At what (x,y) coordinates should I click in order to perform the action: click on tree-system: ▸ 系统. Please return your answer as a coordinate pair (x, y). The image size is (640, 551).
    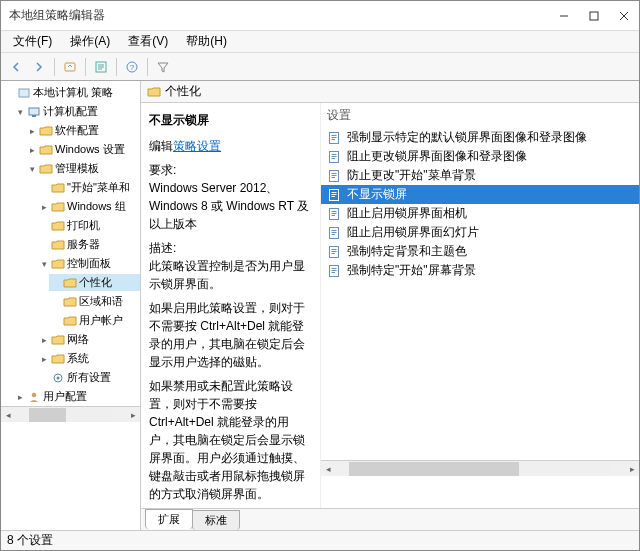
    Looking at the image, I should click on (88, 358).